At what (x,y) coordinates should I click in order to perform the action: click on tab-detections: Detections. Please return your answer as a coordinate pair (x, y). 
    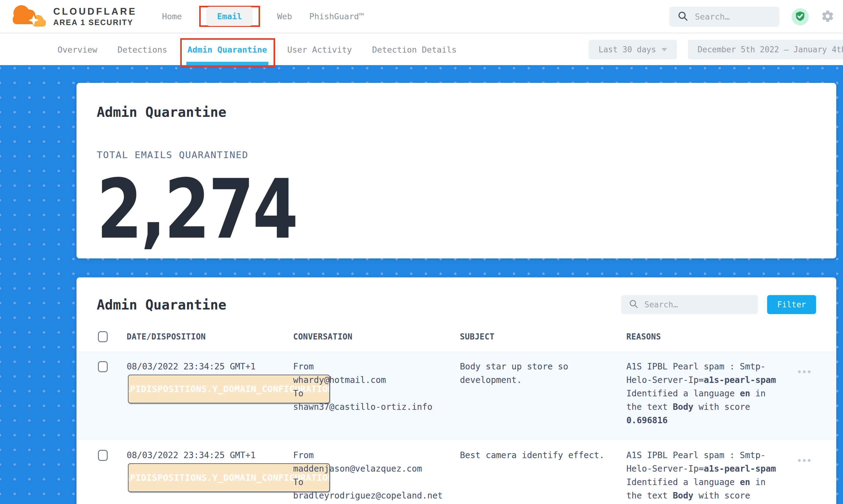
    Looking at the image, I should click on (143, 50).